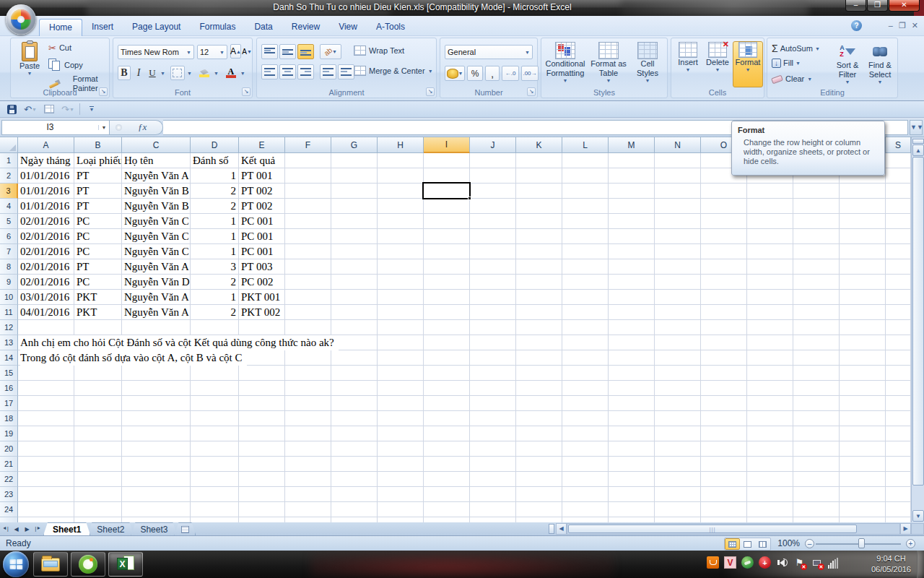  I want to click on cell-M6, so click(632, 237).